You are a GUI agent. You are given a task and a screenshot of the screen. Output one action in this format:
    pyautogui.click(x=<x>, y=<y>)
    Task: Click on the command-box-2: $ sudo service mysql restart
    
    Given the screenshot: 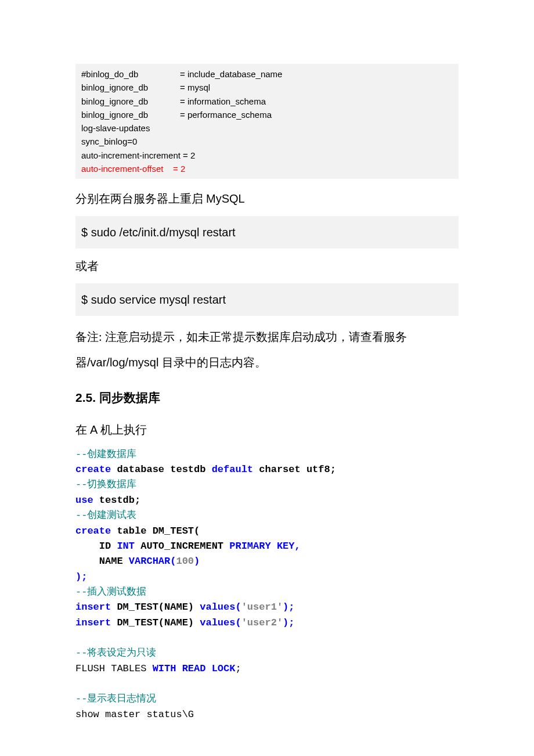 What is the action you would take?
    pyautogui.click(x=267, y=300)
    